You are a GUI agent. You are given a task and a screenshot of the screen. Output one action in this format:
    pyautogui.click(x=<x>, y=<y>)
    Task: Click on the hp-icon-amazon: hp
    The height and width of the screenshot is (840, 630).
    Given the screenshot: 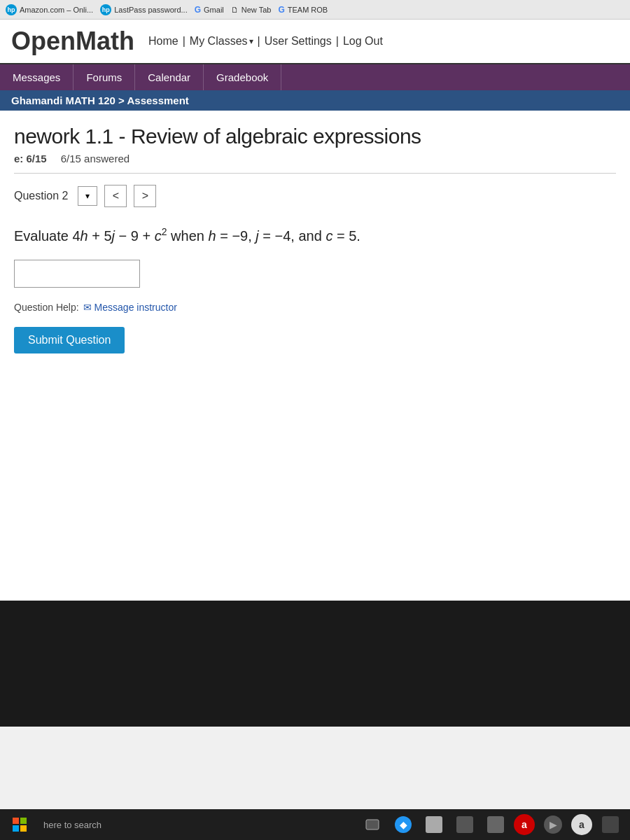 What is the action you would take?
    pyautogui.click(x=11, y=10)
    